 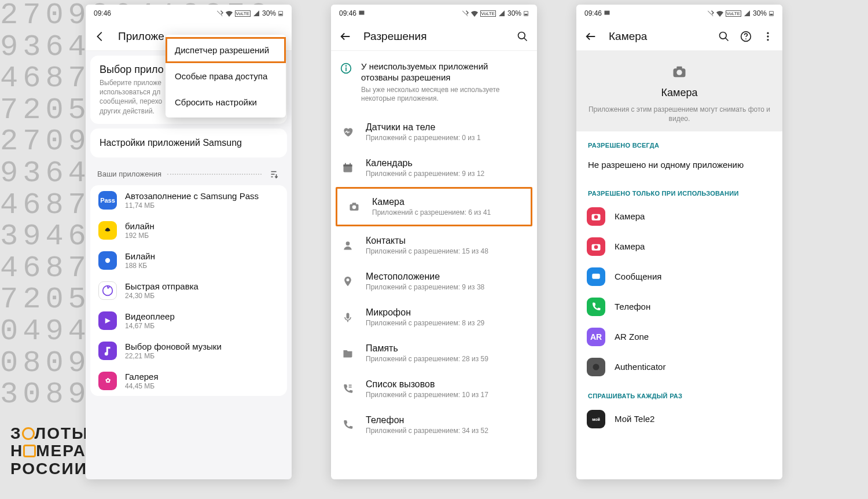 What do you see at coordinates (354, 207) in the screenshot?
I see `cam-icon` at bounding box center [354, 207].